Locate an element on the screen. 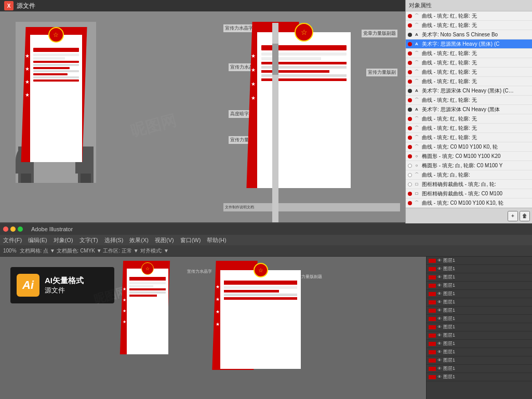  layer-item-12: ⌒曲线 - 填充: 红, 轮廓: 无 is located at coordinates (469, 119).